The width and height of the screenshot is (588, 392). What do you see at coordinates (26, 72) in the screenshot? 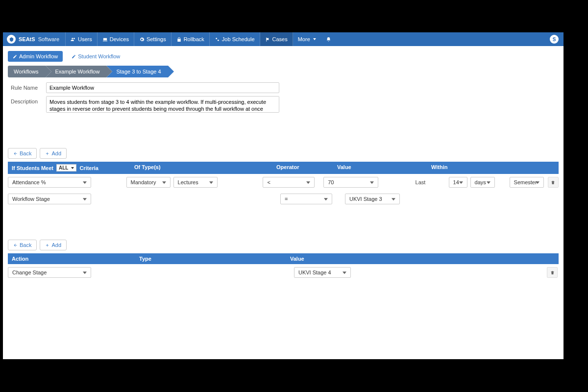
I see `breadcrumb-workflows: Workflows` at bounding box center [26, 72].